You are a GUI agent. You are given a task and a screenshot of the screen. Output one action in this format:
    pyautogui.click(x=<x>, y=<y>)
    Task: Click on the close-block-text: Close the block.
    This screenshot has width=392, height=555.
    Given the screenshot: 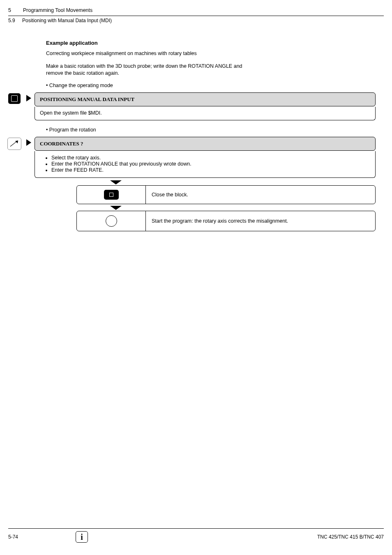 What is the action you would take?
    pyautogui.click(x=261, y=195)
    